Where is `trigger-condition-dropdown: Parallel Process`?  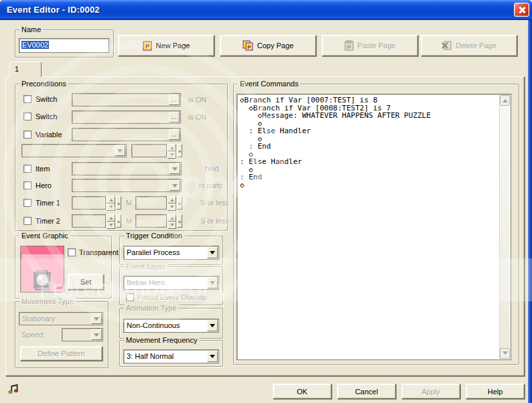 trigger-condition-dropdown: Parallel Process is located at coordinates (172, 253).